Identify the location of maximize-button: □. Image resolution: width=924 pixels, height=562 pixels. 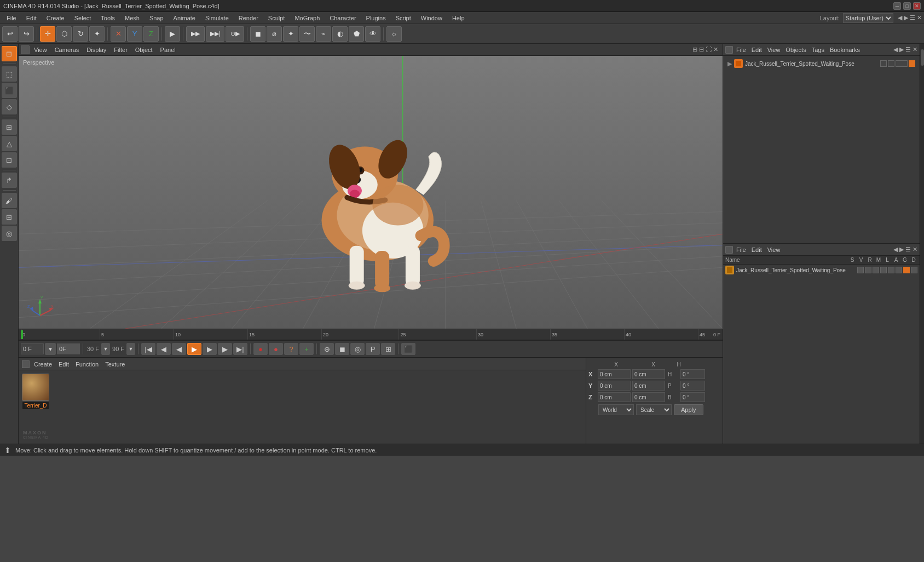
(907, 6).